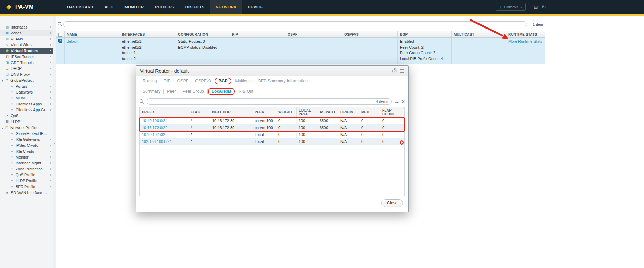 The width and height of the screenshot is (644, 268). Describe the element at coordinates (203, 34) in the screenshot. I see `column-header-configuration: CONFIGURATION` at that location.